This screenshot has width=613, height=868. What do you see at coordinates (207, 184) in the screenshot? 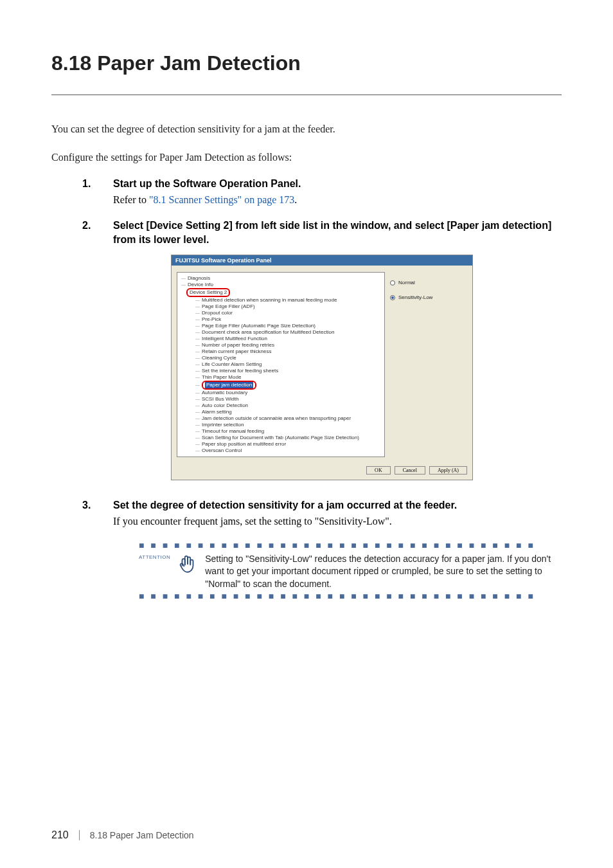
I see `step-1-heading: Start up the Software Operation Panel.` at bounding box center [207, 184].